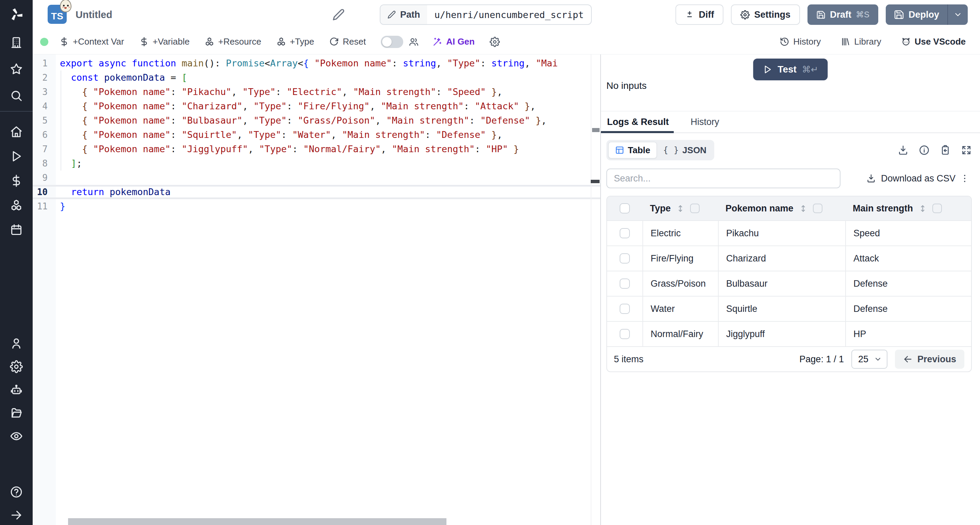 Image resolution: width=980 pixels, height=525 pixels. I want to click on sidebar-item-home, so click(16, 132).